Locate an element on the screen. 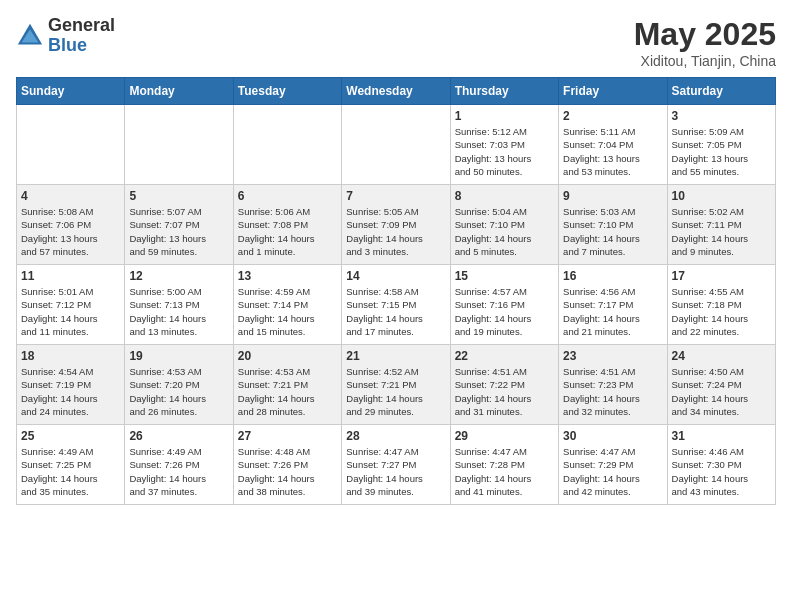 The width and height of the screenshot is (792, 612). calendar-week-row: 25Sunrise: 4:49 AM Sunset: 7:25 PM Dayli… is located at coordinates (396, 465).